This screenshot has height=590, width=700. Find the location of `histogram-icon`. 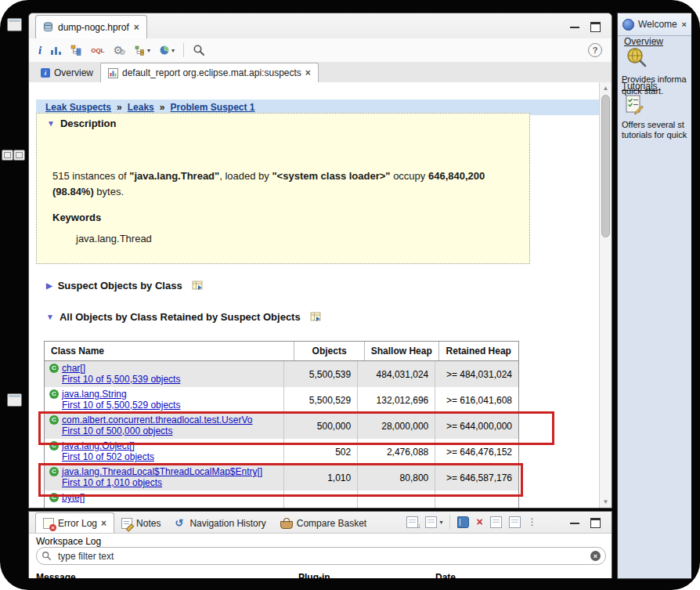

histogram-icon is located at coordinates (56, 50).